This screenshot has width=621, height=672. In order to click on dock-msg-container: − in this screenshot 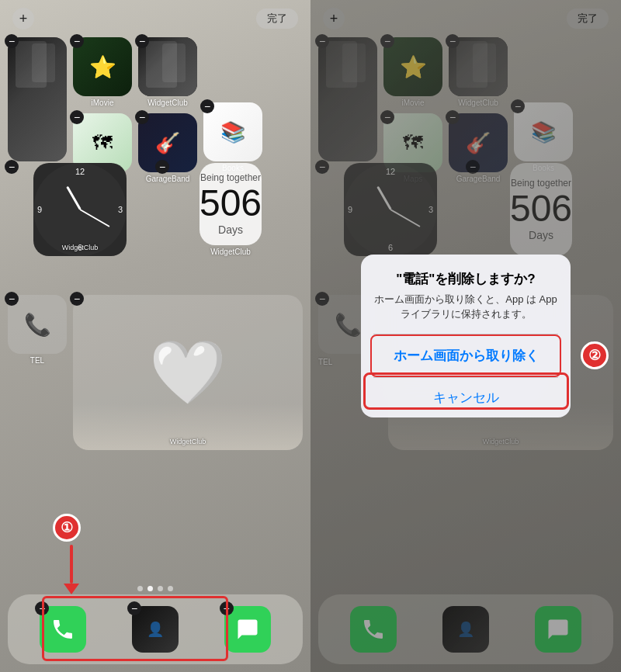, I will do `click(248, 629)`.